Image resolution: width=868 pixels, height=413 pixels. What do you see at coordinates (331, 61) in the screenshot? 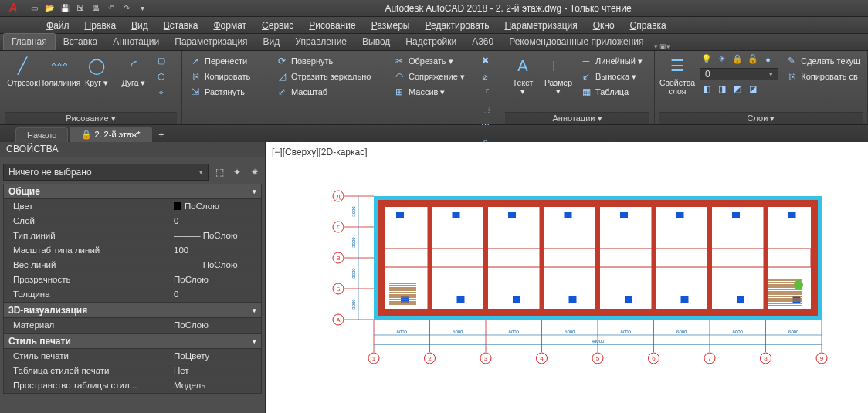
I see `button-Повернуть: ⟳Повернуть` at bounding box center [331, 61].